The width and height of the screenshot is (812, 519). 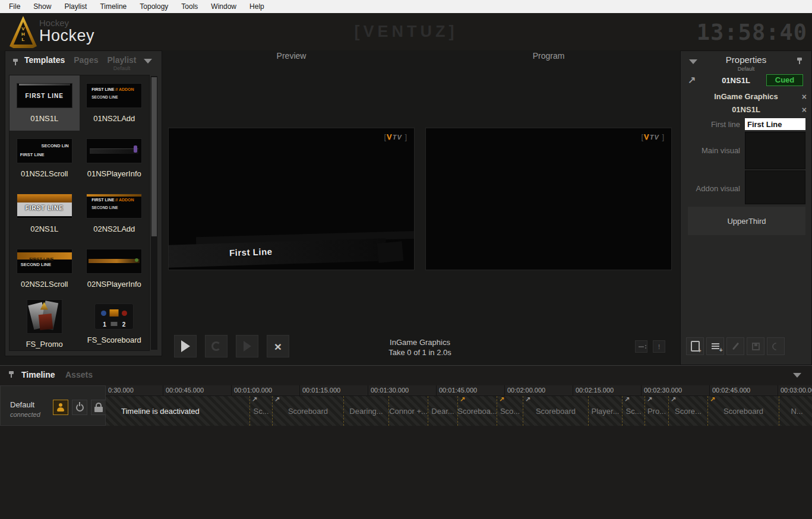 What do you see at coordinates (45, 317) in the screenshot?
I see `template-thumbnail-FS_Promo` at bounding box center [45, 317].